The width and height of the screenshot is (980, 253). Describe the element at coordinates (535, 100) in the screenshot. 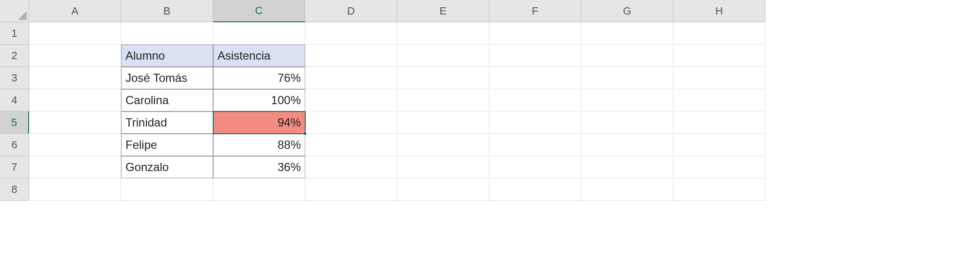

I see `cell-F4` at that location.